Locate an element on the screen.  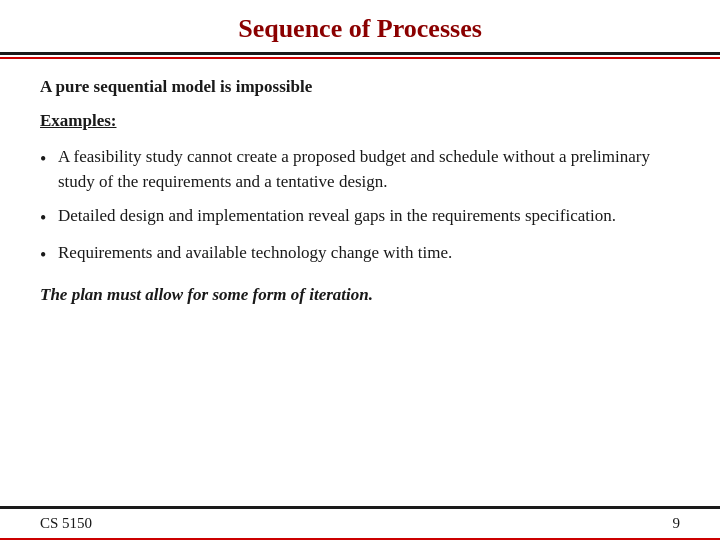
examples-label: Examples: is located at coordinates (360, 121).